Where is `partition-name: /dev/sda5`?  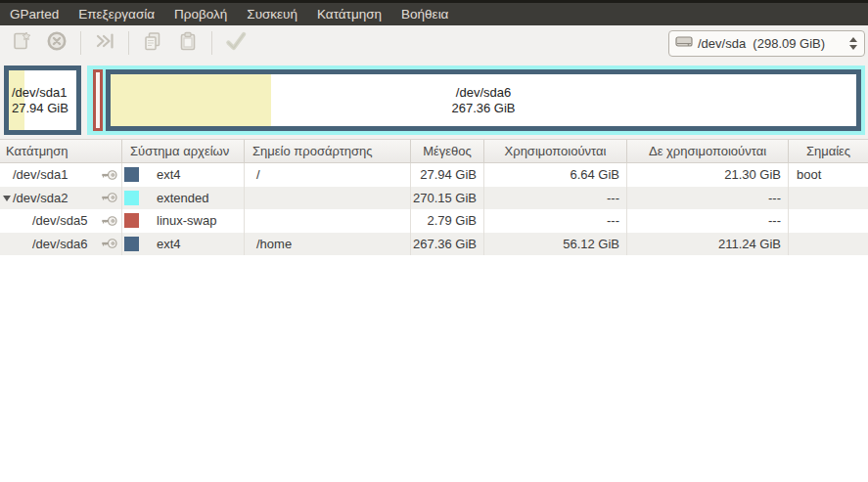 partition-name: /dev/sda5 is located at coordinates (60, 221).